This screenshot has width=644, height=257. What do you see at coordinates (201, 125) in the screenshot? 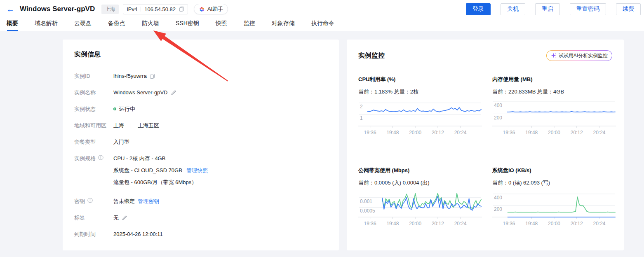
I see `row-region-zone: 地域和可用区 上海 上海五区` at bounding box center [201, 125].